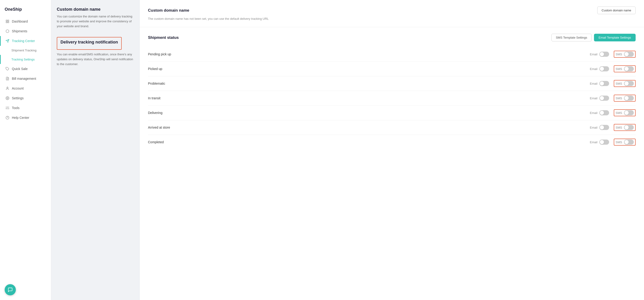 The image size is (644, 300). Describe the element at coordinates (8, 21) in the screenshot. I see `grid-icon` at that location.